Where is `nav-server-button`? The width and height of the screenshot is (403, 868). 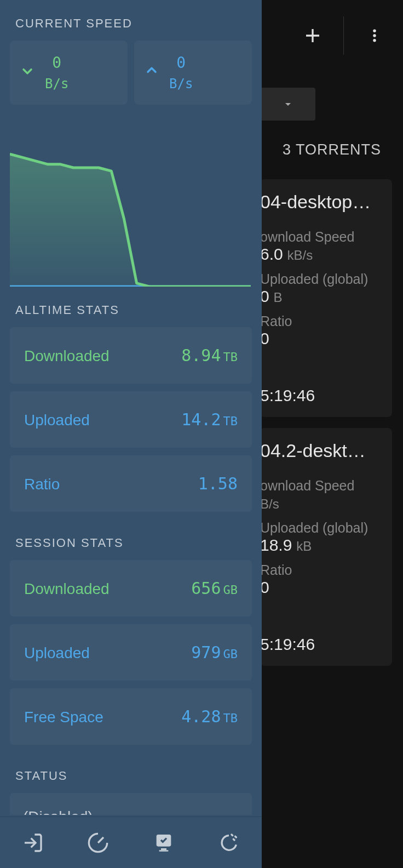 nav-server-button is located at coordinates (164, 843).